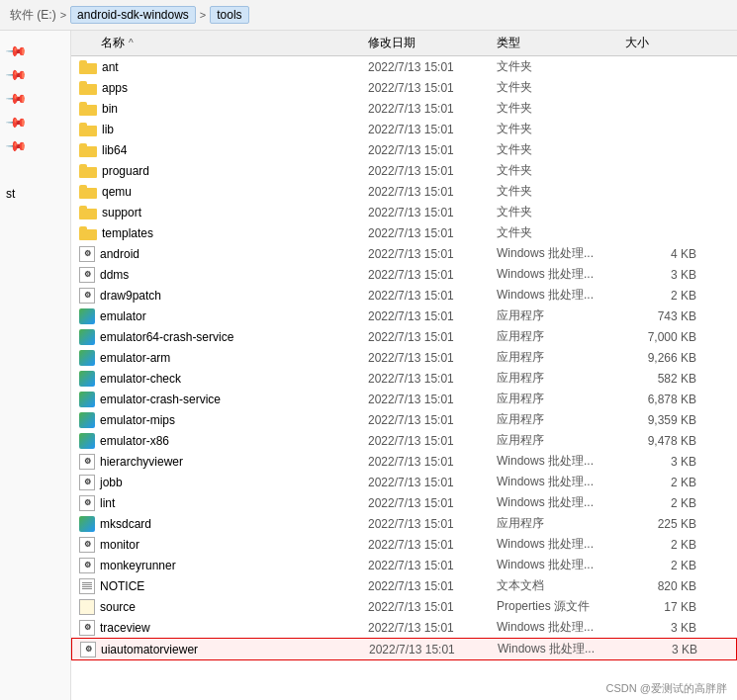 Image resolution: width=737 pixels, height=700 pixels. I want to click on file-size-cell: 743 KB, so click(665, 316).